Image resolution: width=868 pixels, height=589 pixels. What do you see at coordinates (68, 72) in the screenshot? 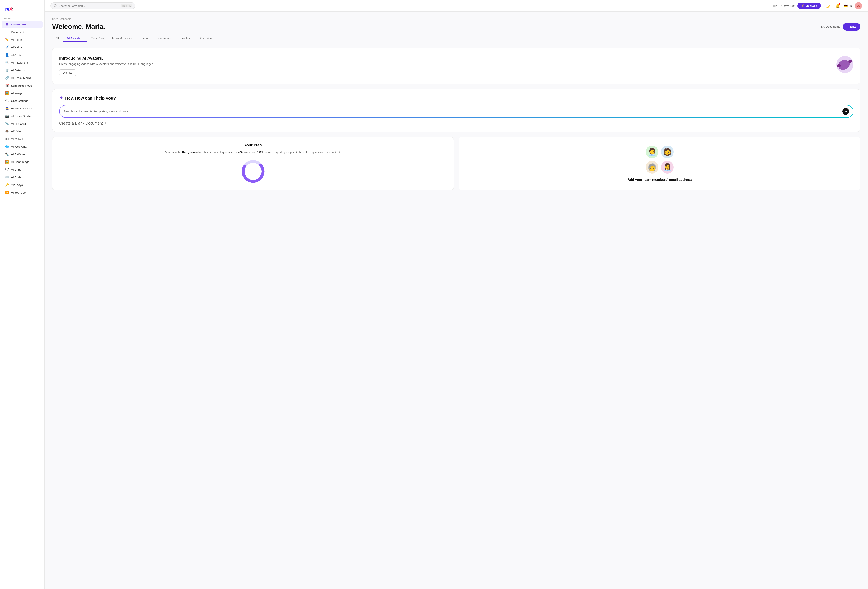
I see `dismiss-button: Dismiss` at bounding box center [68, 72].